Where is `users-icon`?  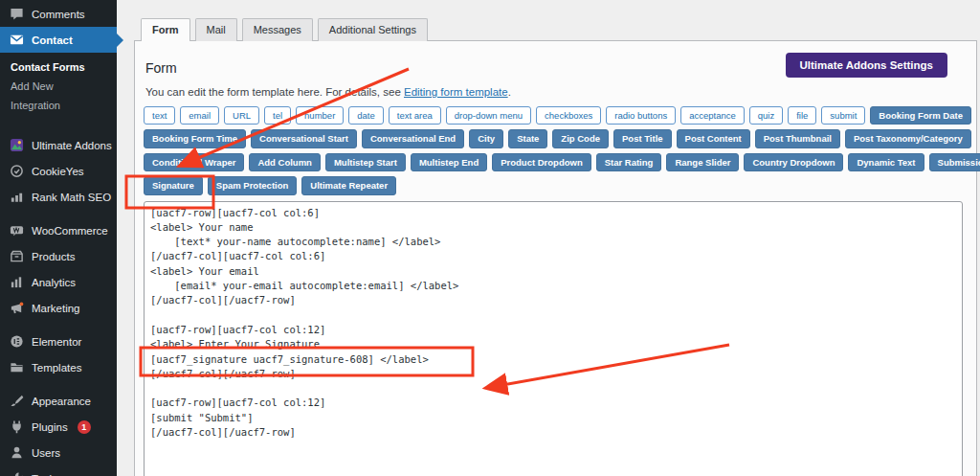 users-icon is located at coordinates (17, 452).